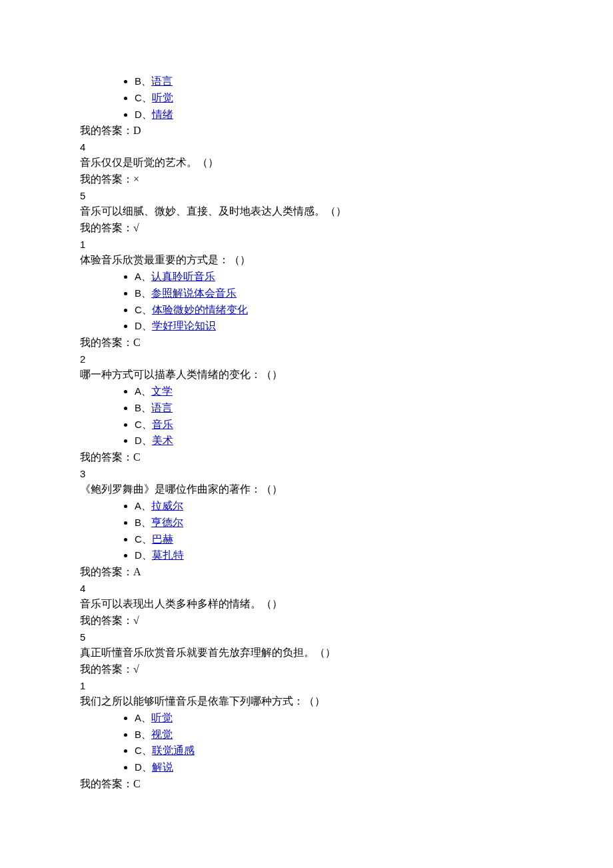 The image size is (613, 868). I want to click on option-link: 拉威尔, so click(167, 505).